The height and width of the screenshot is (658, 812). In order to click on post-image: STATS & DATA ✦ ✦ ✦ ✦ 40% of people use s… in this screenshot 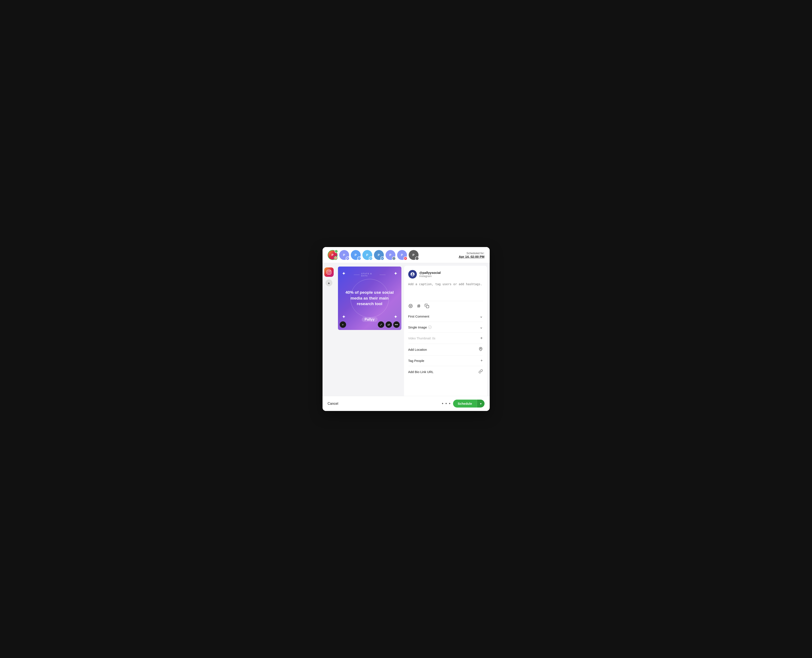, I will do `click(370, 298)`.